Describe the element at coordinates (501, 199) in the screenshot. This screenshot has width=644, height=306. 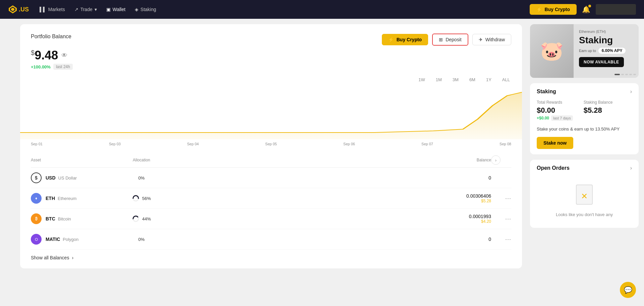
I see `eth-actions: ···` at that location.